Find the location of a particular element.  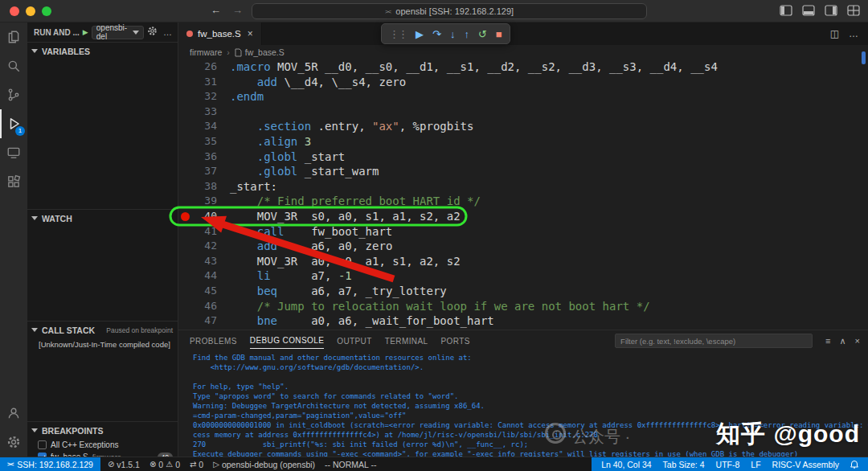

gutter: 36 is located at coordinates (204, 158).